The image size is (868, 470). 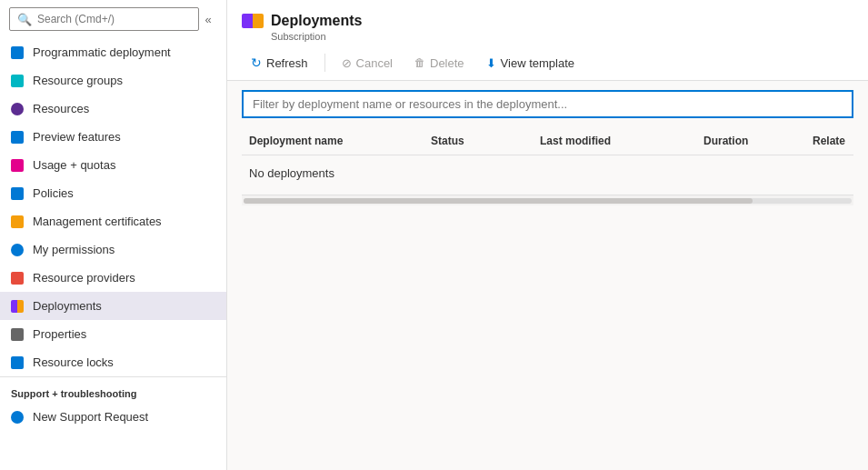 I want to click on sidebar-item-label: Deployments, so click(x=67, y=305).